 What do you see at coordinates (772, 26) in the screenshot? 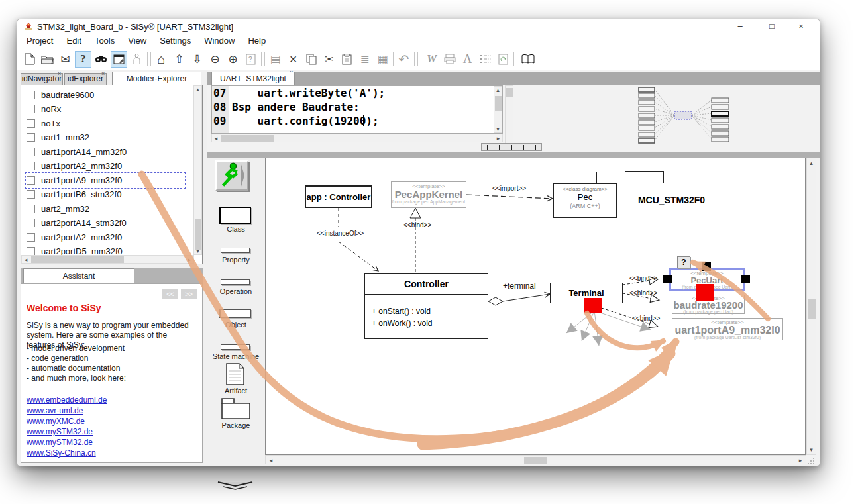
I see `maximize-button: □` at bounding box center [772, 26].